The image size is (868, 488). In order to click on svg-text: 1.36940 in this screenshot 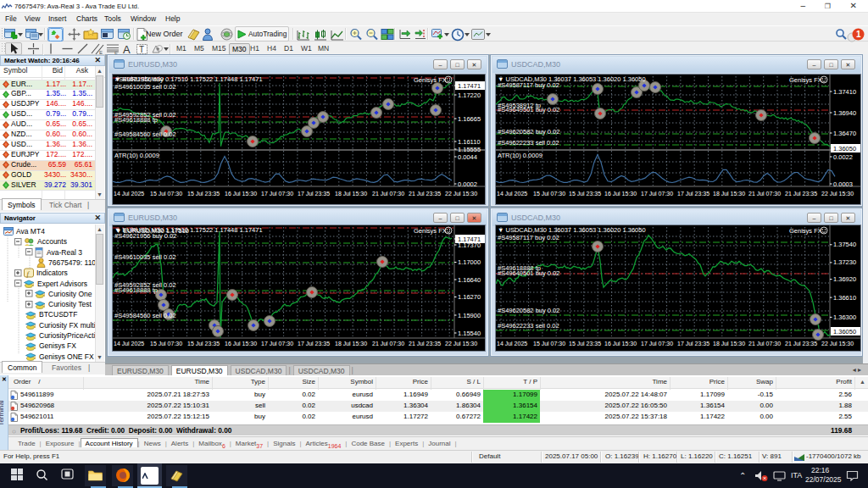, I will do `click(844, 114)`.